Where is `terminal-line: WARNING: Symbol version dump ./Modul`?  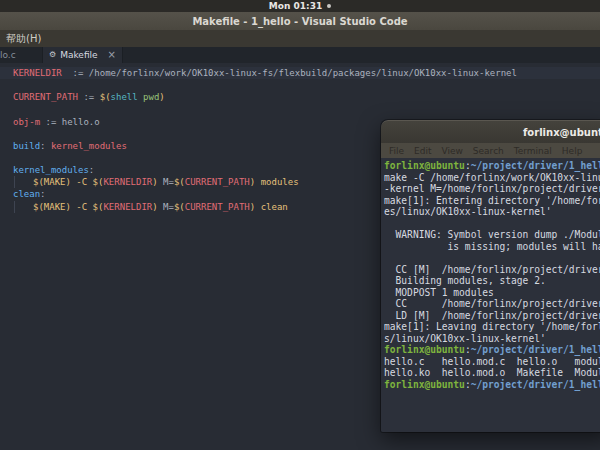 terminal-line: WARNING: Symbol version dump ./Modul is located at coordinates (492, 235).